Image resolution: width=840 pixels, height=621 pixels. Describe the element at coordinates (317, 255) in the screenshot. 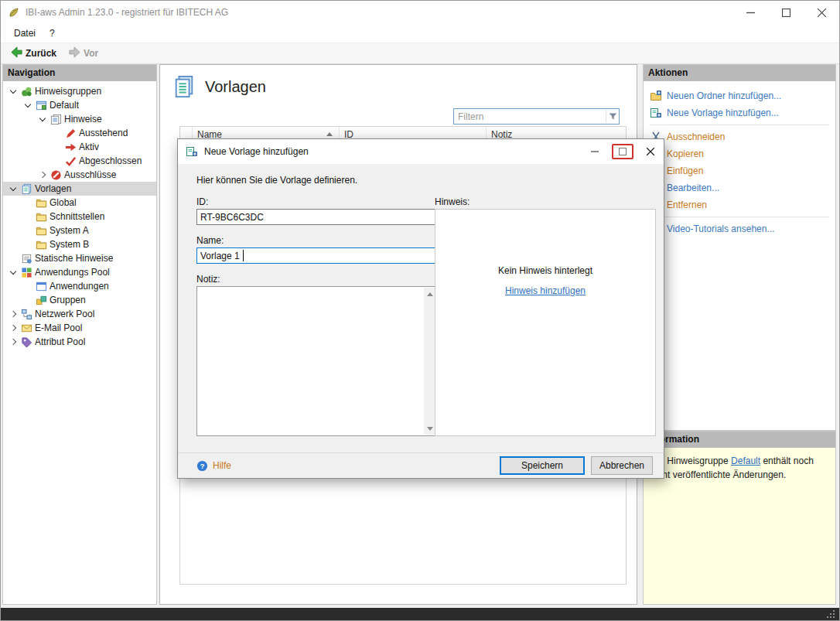

I see `name-field` at that location.